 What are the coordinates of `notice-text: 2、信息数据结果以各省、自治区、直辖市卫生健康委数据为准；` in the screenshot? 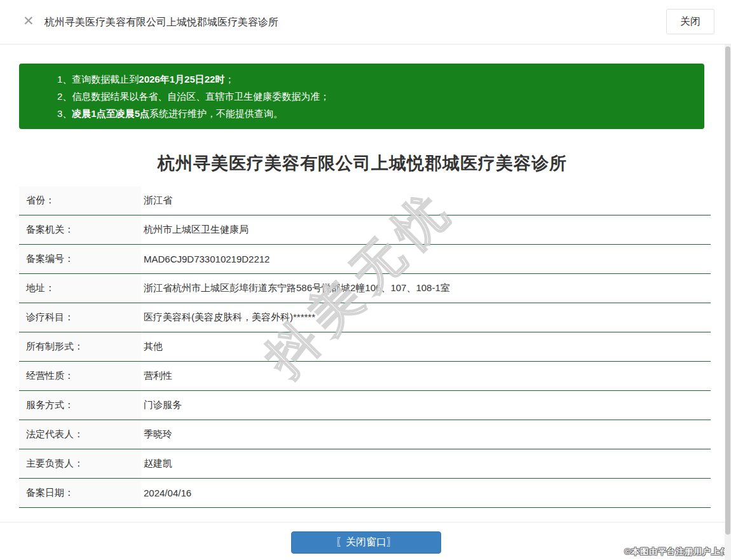 It's located at (193, 97).